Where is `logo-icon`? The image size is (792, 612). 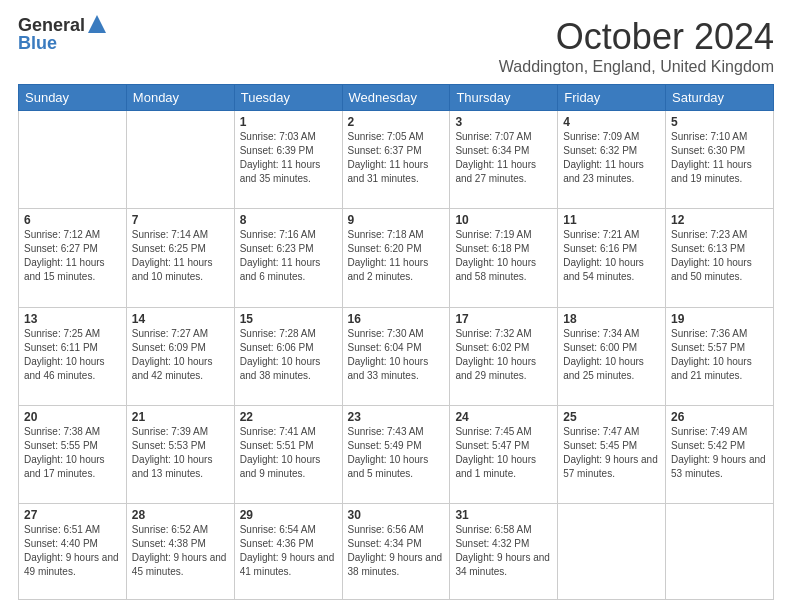 logo-icon is located at coordinates (97, 24).